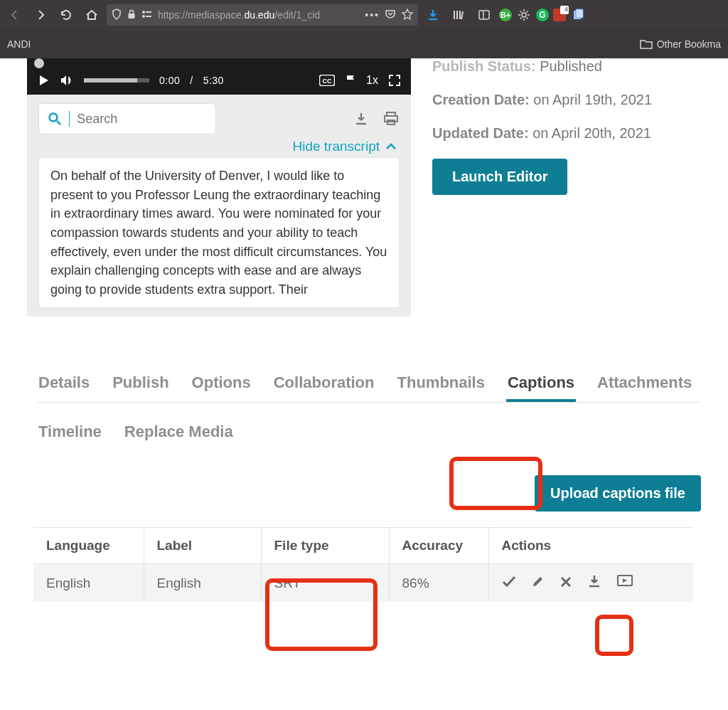 The width and height of the screenshot is (728, 710). I want to click on col-label: Label, so click(202, 546).